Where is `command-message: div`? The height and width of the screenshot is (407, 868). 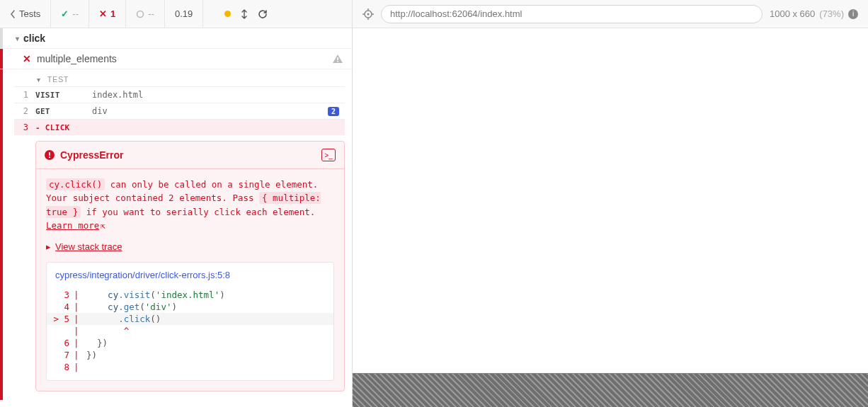 command-message: div is located at coordinates (210, 111).